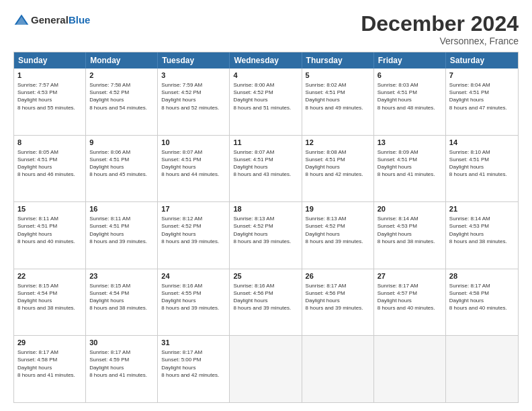  What do you see at coordinates (50, 364) in the screenshot?
I see `cell-info: Sunrise: 8:17 AMSunset: 4:58 PMDaylight …` at bounding box center [50, 364].